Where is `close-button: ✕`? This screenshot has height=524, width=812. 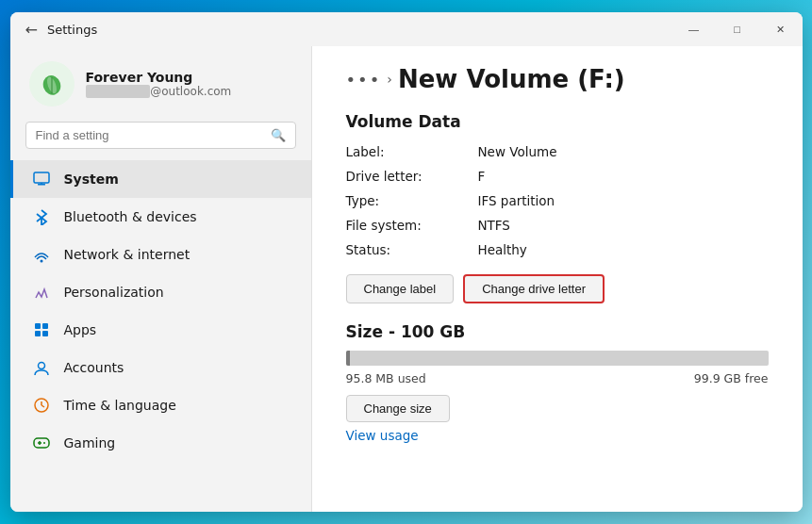
close-button: ✕ is located at coordinates (781, 29).